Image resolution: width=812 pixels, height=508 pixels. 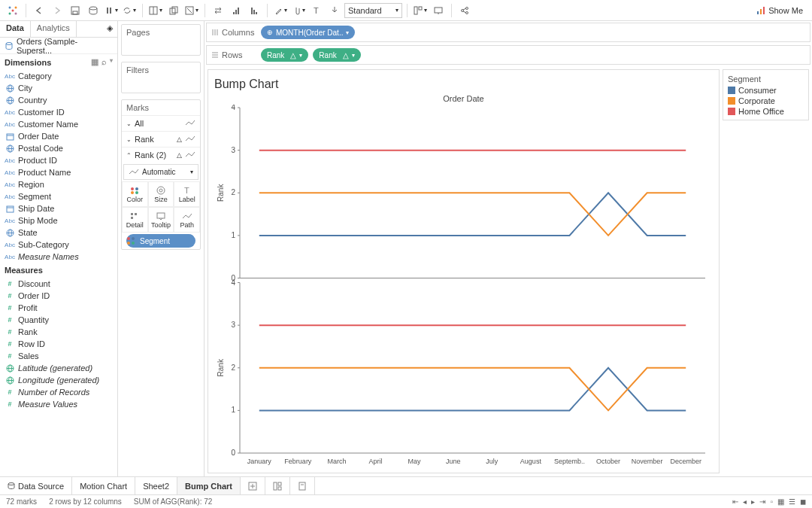 What do you see at coordinates (284, 55) in the screenshot?
I see `rows-pill-1: Rank△▾` at bounding box center [284, 55].